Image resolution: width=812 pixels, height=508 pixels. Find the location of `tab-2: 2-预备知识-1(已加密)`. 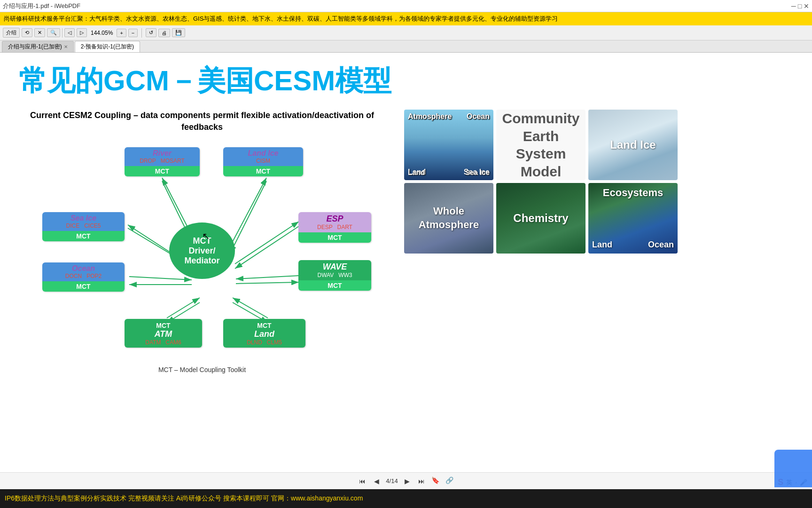

tab-2: 2-预备知识-1(已加密) is located at coordinates (107, 47).